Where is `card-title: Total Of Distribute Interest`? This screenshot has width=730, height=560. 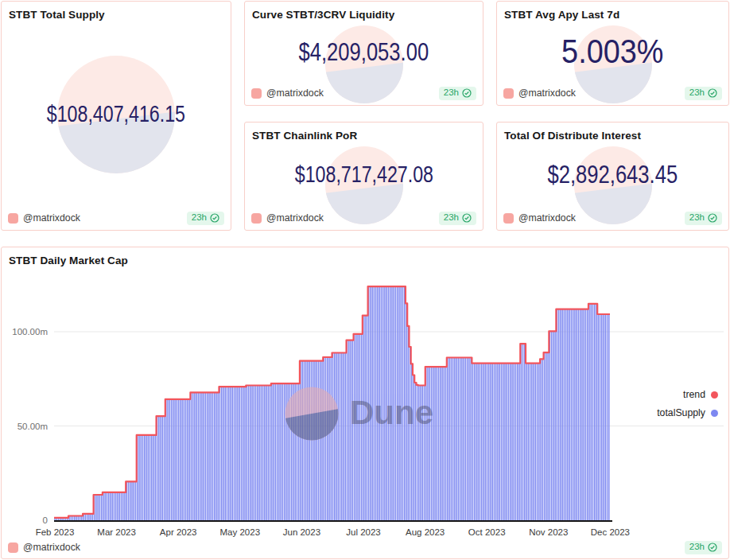 card-title: Total Of Distribute Interest is located at coordinates (612, 132).